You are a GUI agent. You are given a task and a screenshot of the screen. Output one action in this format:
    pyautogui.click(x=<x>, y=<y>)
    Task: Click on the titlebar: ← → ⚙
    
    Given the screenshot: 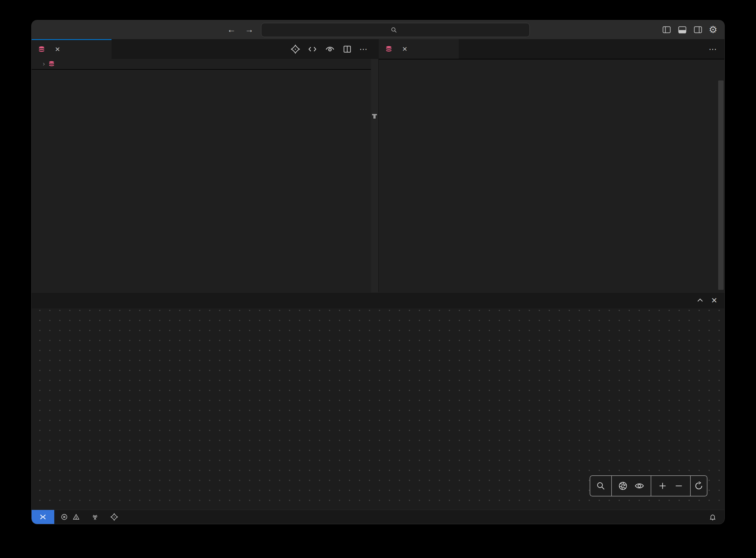 What is the action you would take?
    pyautogui.click(x=378, y=30)
    